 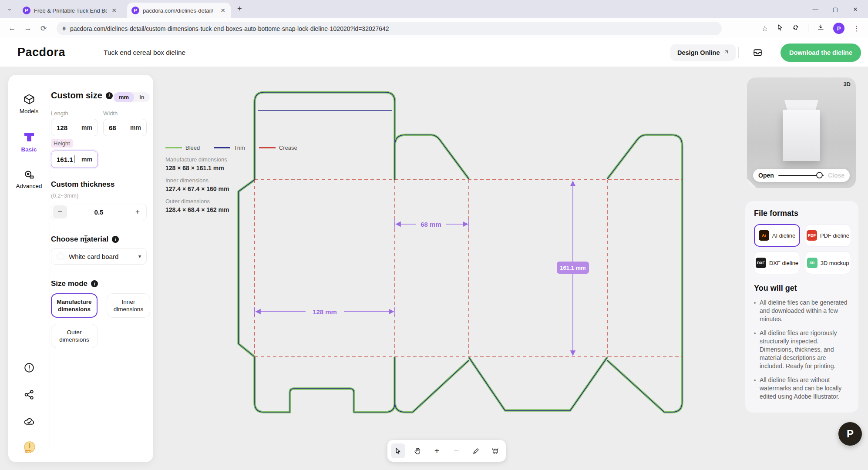 What do you see at coordinates (74, 336) in the screenshot?
I see `mode-outer-button: Outer dimensions` at bounding box center [74, 336].